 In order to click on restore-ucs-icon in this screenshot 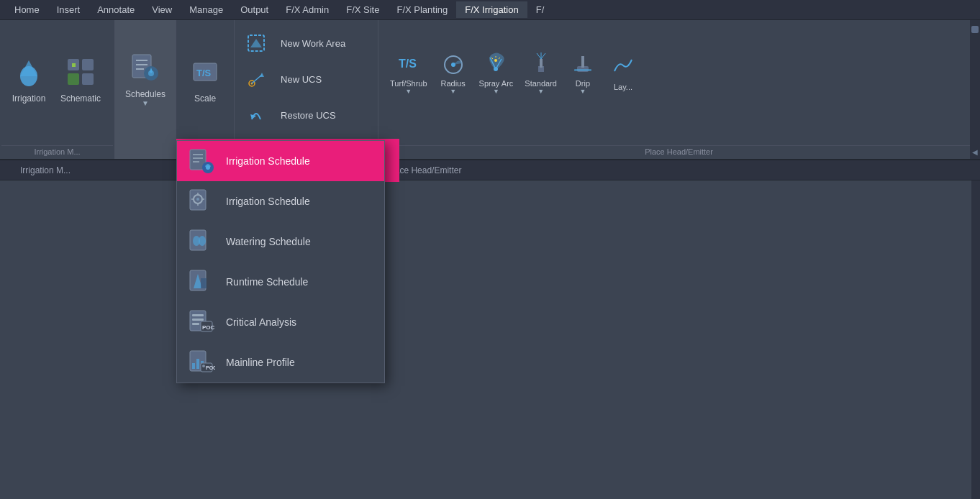, I will do `click(256, 115)`.